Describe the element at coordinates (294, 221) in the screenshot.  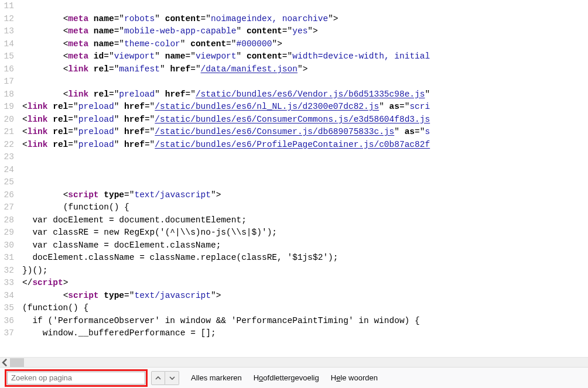
I see `code-line: 28 var docElement = document.documentEle…` at that location.